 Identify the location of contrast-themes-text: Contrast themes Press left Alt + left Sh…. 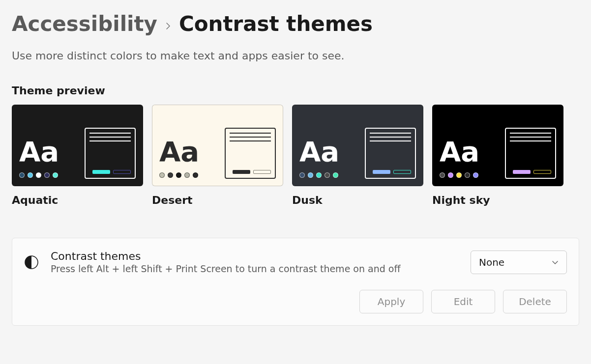
(255, 262).